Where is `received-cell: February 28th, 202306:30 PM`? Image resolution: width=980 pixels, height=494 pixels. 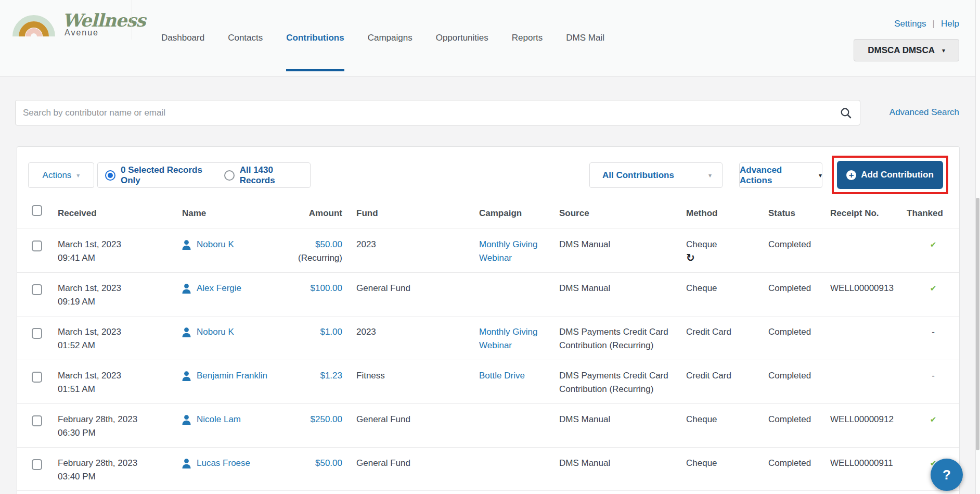 received-cell: February 28th, 202306:30 PM is located at coordinates (117, 426).